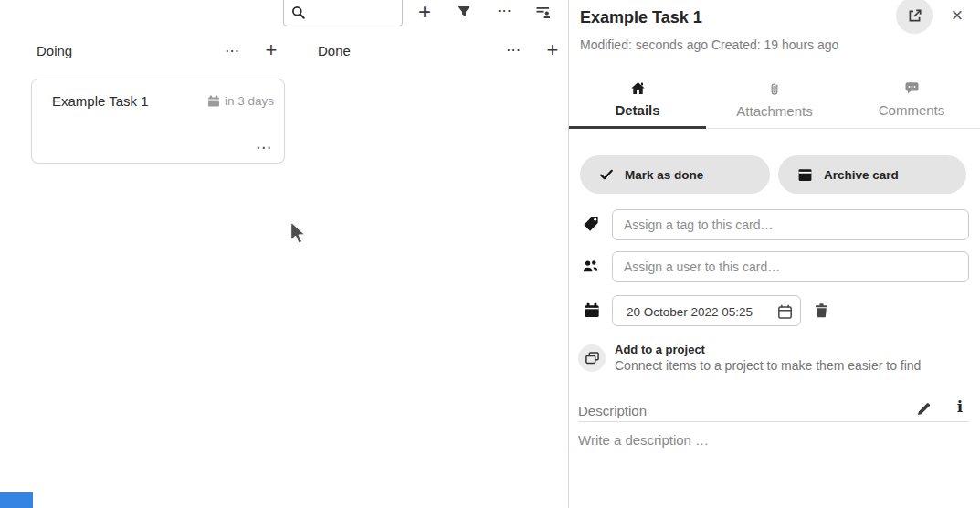 This screenshot has height=508, width=980. Describe the element at coordinates (785, 312) in the screenshot. I see `calendar-outline-icon` at that location.